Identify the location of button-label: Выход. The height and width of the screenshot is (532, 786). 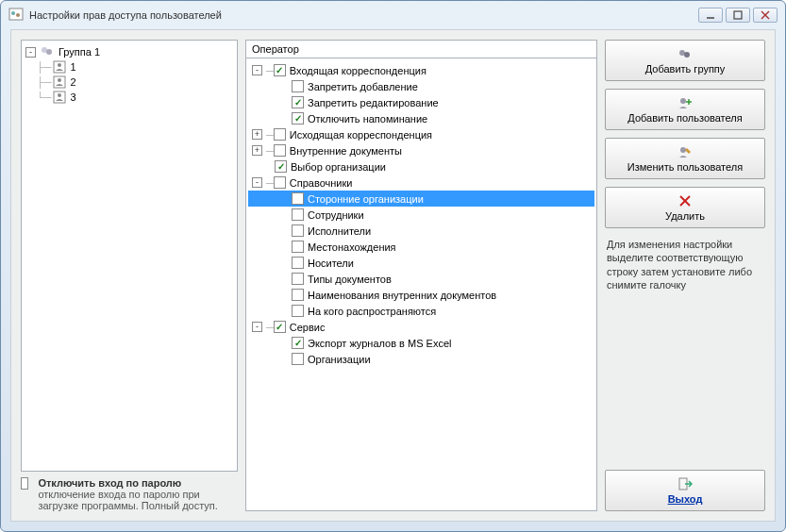
(685, 499).